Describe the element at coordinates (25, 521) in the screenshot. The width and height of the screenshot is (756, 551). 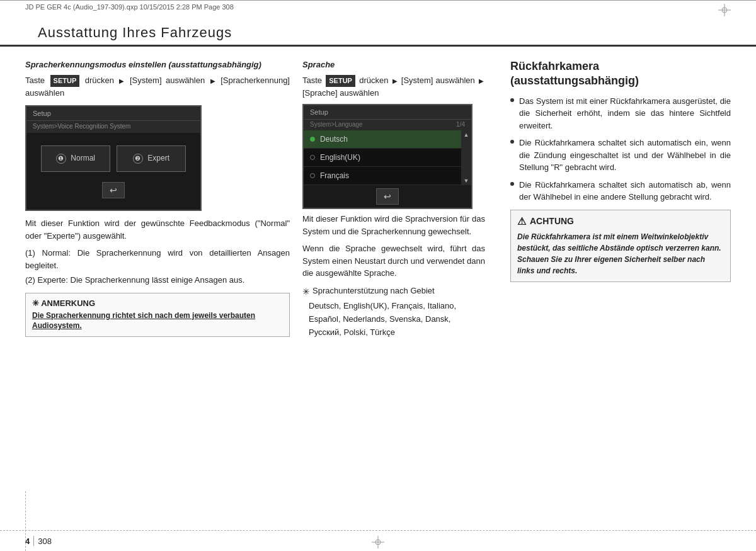
I see `left-dashed-line` at that location.